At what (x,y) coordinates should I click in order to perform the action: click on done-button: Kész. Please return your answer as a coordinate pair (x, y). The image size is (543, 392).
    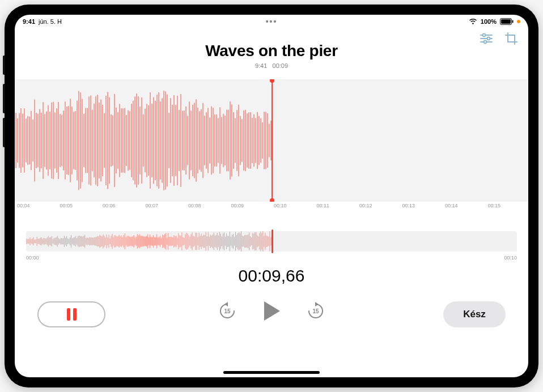
    Looking at the image, I should click on (474, 314).